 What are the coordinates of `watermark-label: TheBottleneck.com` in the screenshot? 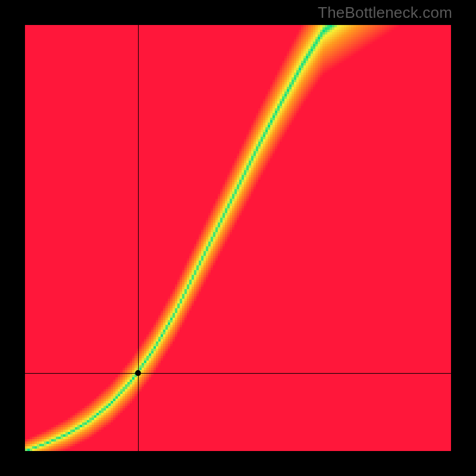 It's located at (385, 13).